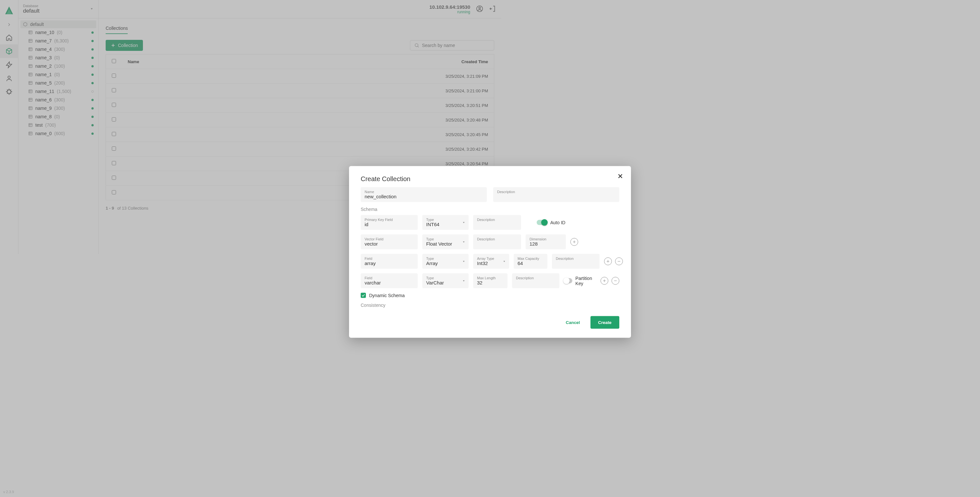 This screenshot has height=497, width=980. What do you see at coordinates (431, 209) in the screenshot?
I see `schema-section-label: Schema` at bounding box center [431, 209].